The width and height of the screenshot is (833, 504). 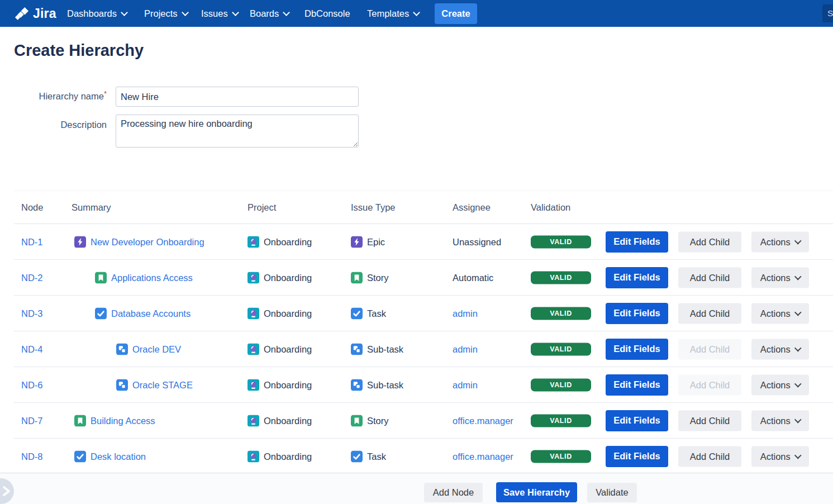 I want to click on table-row: ND-1 New Developer Onboarding Onboarding…, so click(x=423, y=242).